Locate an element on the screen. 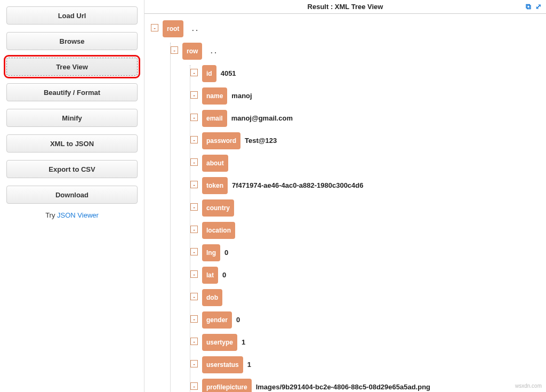 The width and height of the screenshot is (546, 392). tag-about: about is located at coordinates (215, 163).